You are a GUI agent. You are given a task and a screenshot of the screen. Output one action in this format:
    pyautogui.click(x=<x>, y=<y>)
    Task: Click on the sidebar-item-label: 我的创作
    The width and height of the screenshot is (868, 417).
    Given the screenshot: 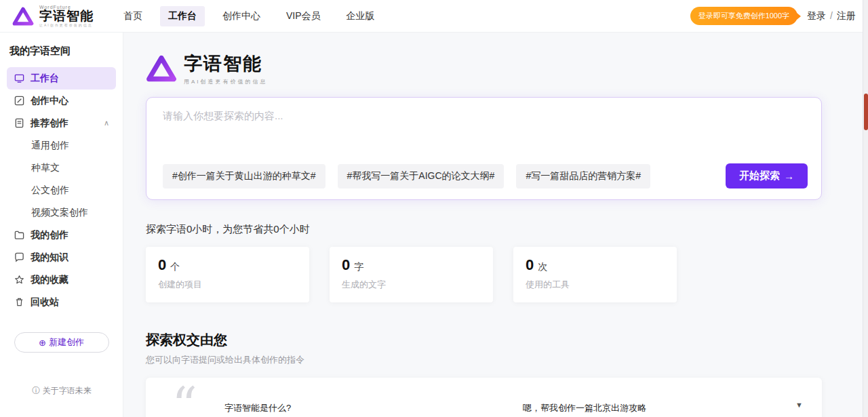 What is the action you would take?
    pyautogui.click(x=50, y=235)
    